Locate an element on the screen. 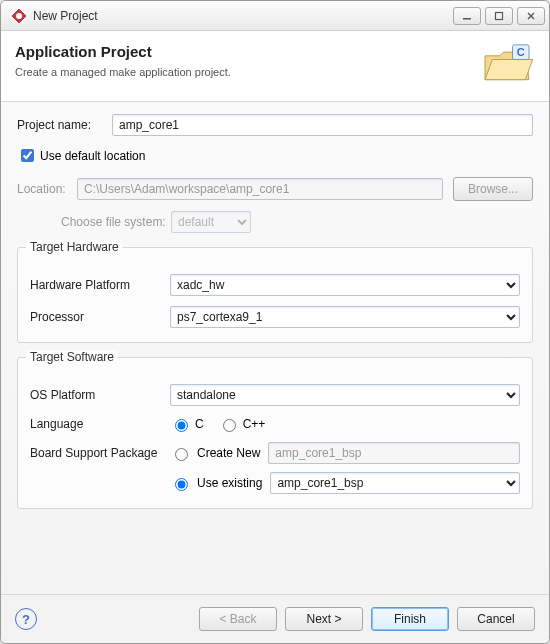  processor-label: Processor is located at coordinates (100, 317).